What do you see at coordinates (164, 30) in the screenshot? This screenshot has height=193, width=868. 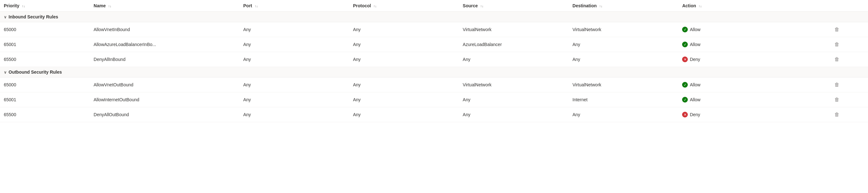 I see `cell-name: AllowVnetInBound` at bounding box center [164, 30].